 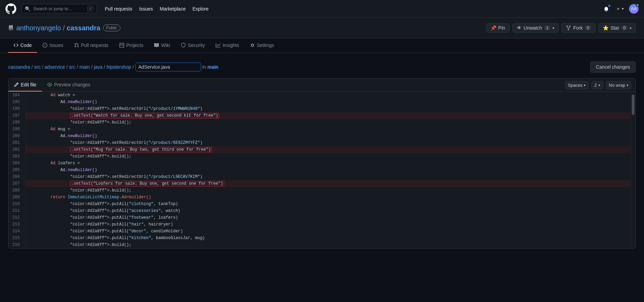 What do you see at coordinates (320, 95) in the screenshot?
I see `code-line: 194 Ad watch =` at bounding box center [320, 95].